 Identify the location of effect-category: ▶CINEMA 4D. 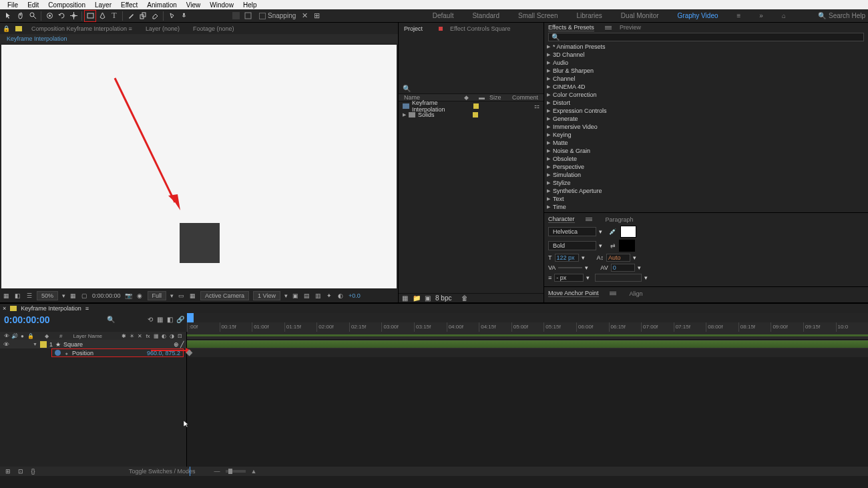
(706, 87).